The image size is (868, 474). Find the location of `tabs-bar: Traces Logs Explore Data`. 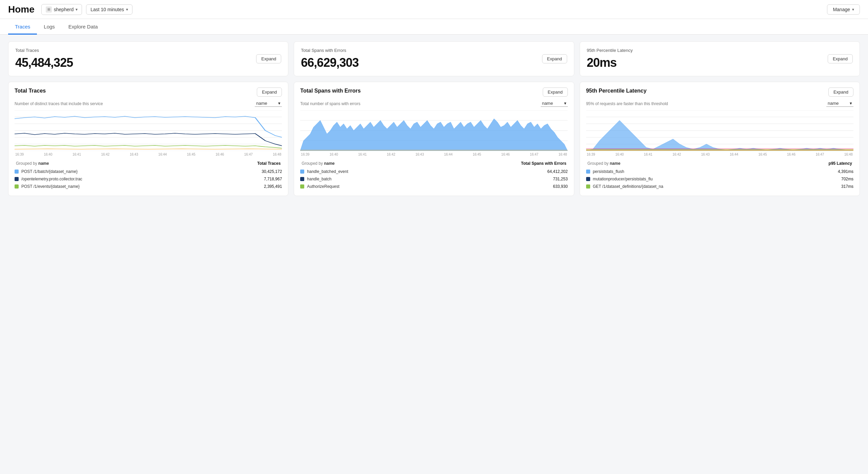

tabs-bar: Traces Logs Explore Data is located at coordinates (434, 27).